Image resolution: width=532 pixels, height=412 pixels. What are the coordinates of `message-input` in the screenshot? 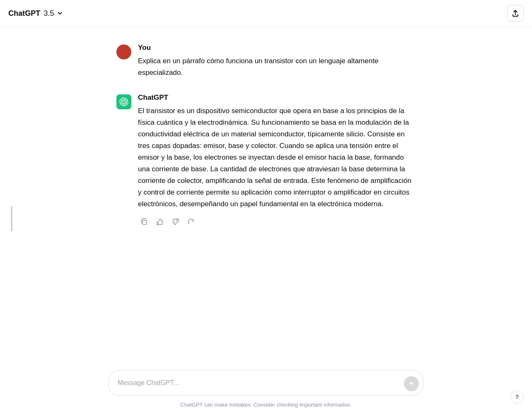 It's located at (266, 383).